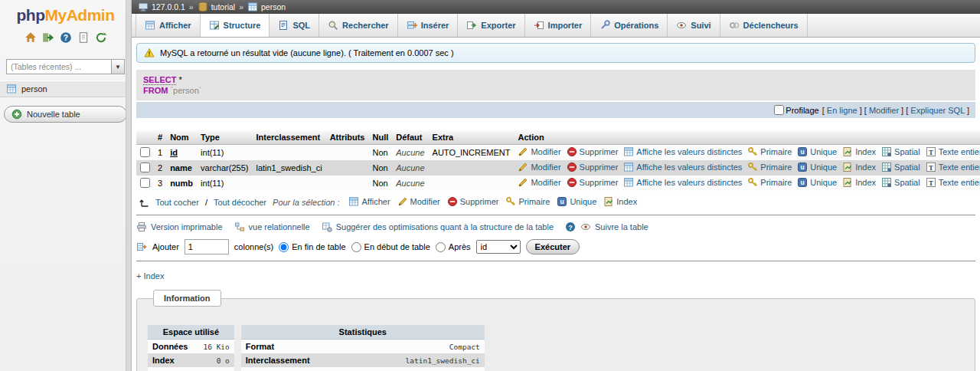  I want to click on tab-structure: Structure, so click(236, 25).